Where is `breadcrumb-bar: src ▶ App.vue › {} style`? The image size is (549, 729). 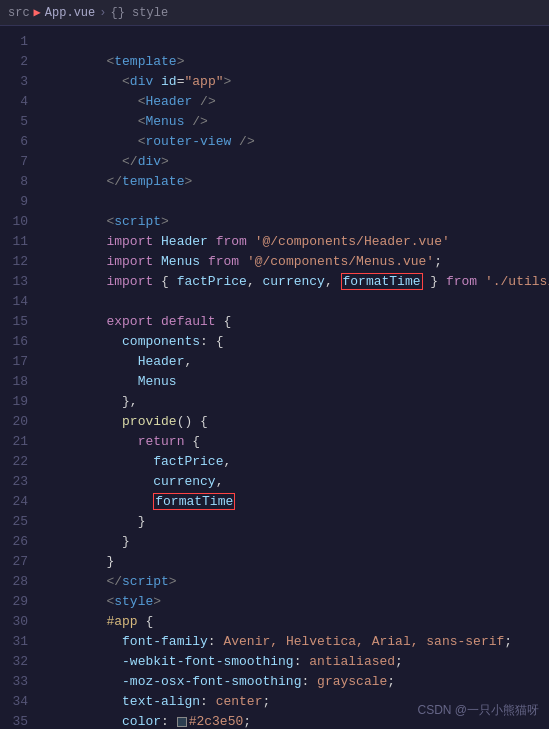 breadcrumb-bar: src ▶ App.vue › {} style is located at coordinates (274, 13).